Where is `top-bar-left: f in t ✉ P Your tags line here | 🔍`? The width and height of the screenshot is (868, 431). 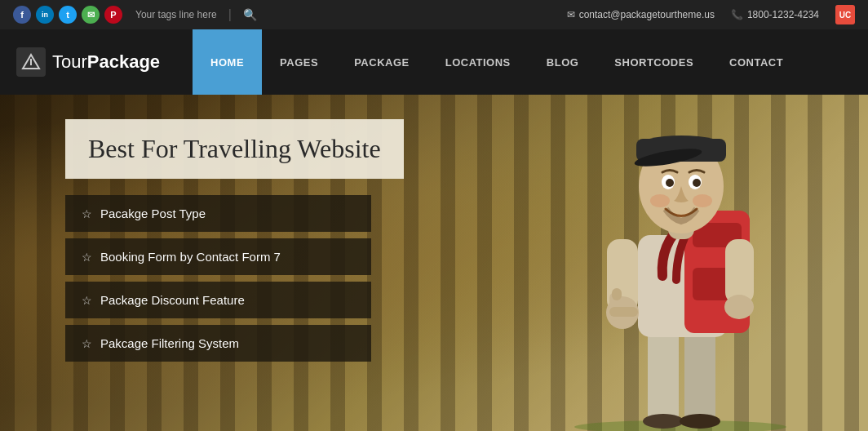
top-bar-left: f in t ✉ P Your tags line here | 🔍 is located at coordinates (135, 15).